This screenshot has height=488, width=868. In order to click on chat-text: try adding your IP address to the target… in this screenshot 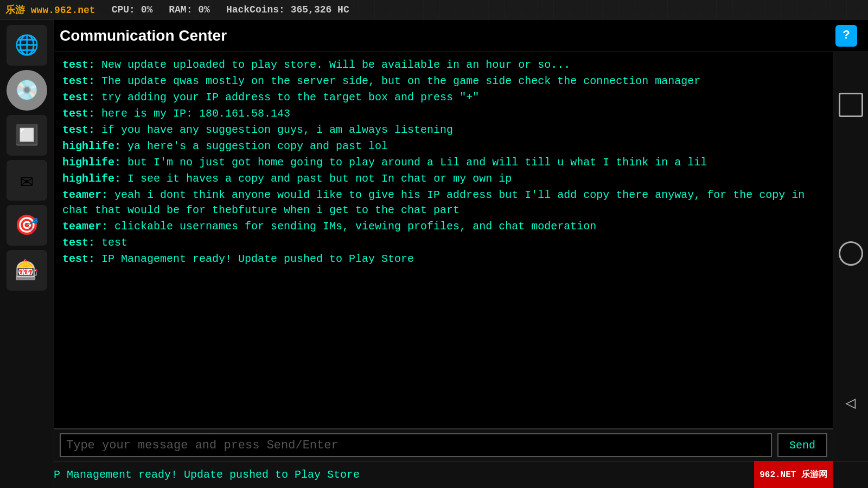, I will do `click(287, 98)`.